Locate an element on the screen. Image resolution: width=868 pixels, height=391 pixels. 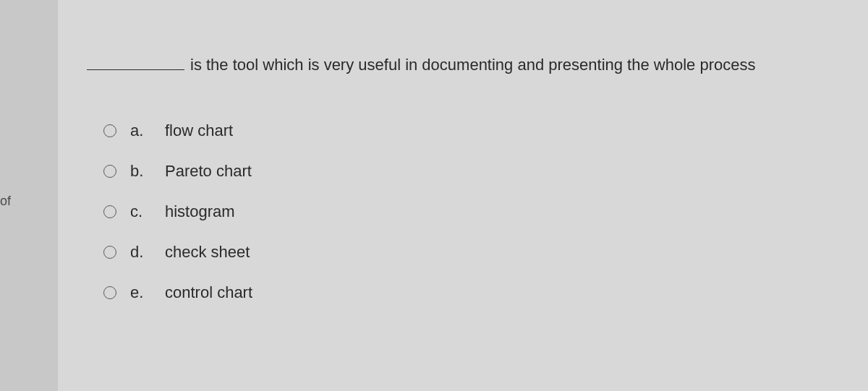
question-stem: is the tool which is very useful in docu… is located at coordinates (470, 64).